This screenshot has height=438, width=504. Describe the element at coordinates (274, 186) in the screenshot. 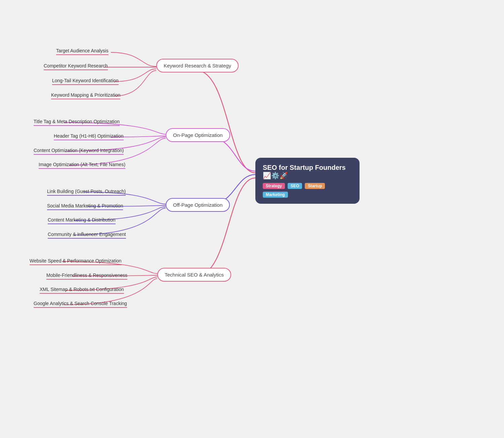

I see `tag-strategy: Strategy` at that location.